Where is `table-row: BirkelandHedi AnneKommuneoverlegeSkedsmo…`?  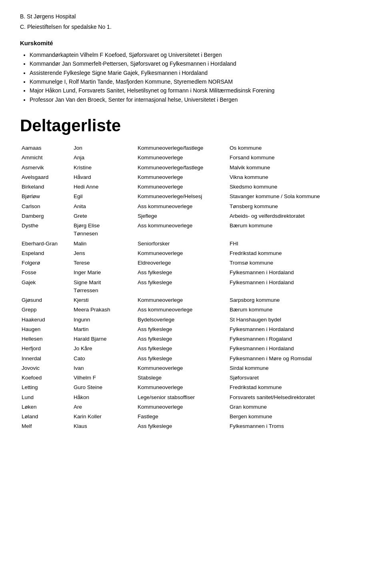 table-row: BirkelandHedi AnneKommuneoverlegeSkedsmo… is located at coordinates (192, 187).